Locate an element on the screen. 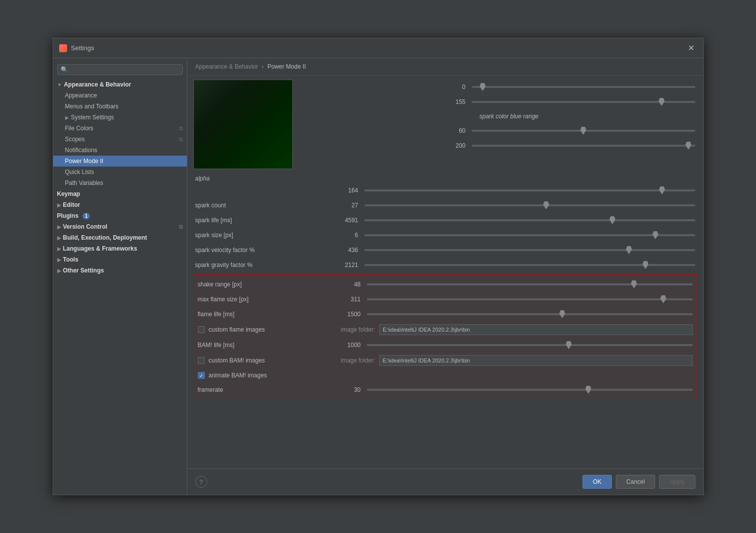  plugins-badge: 1 is located at coordinates (86, 216).